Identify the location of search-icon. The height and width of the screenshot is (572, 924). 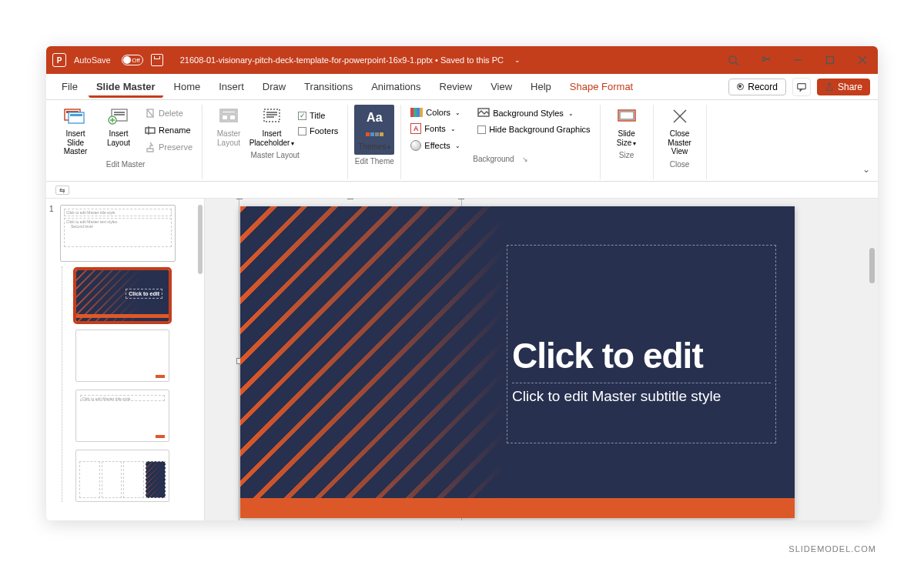
(733, 60).